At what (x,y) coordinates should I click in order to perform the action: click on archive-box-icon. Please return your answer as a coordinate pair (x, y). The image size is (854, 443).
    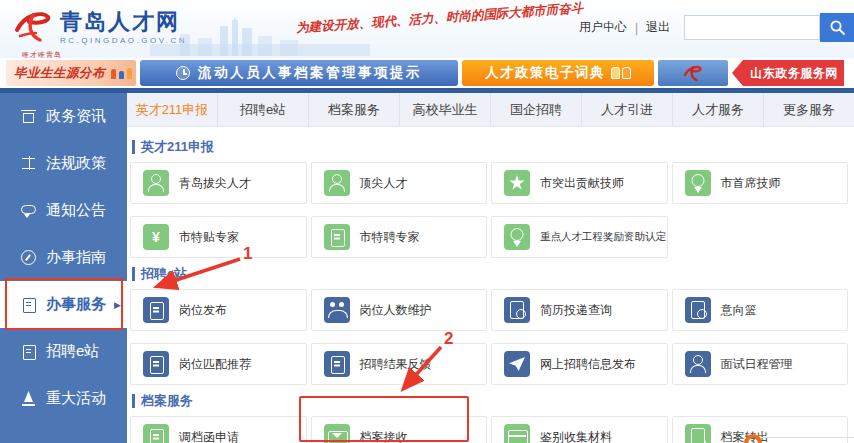
    Looking at the image, I should click on (517, 434).